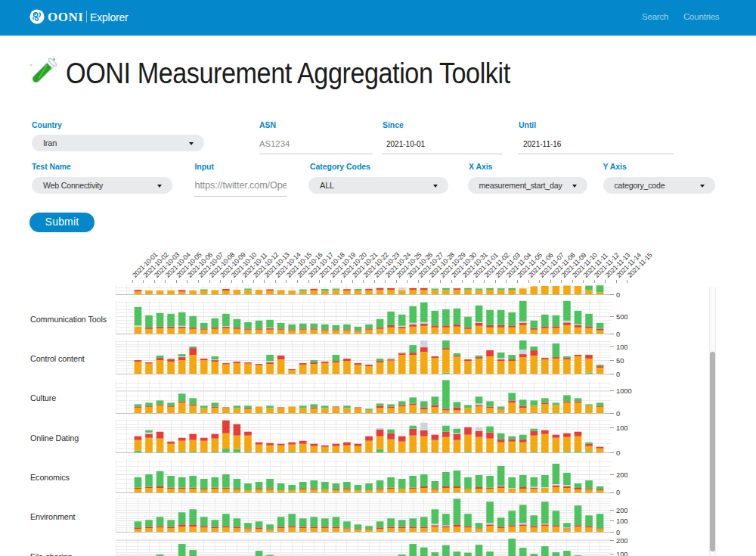 The height and width of the screenshot is (556, 756). What do you see at coordinates (321, 265) in the screenshot?
I see `svg-text: 2021-10-17` at bounding box center [321, 265].